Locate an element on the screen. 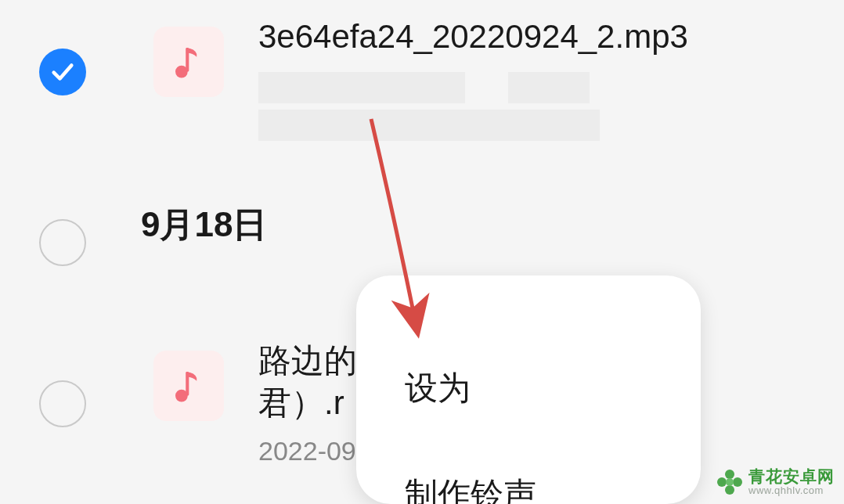 The image size is (844, 504). watermark-url: www.qhhlv.com is located at coordinates (792, 491).